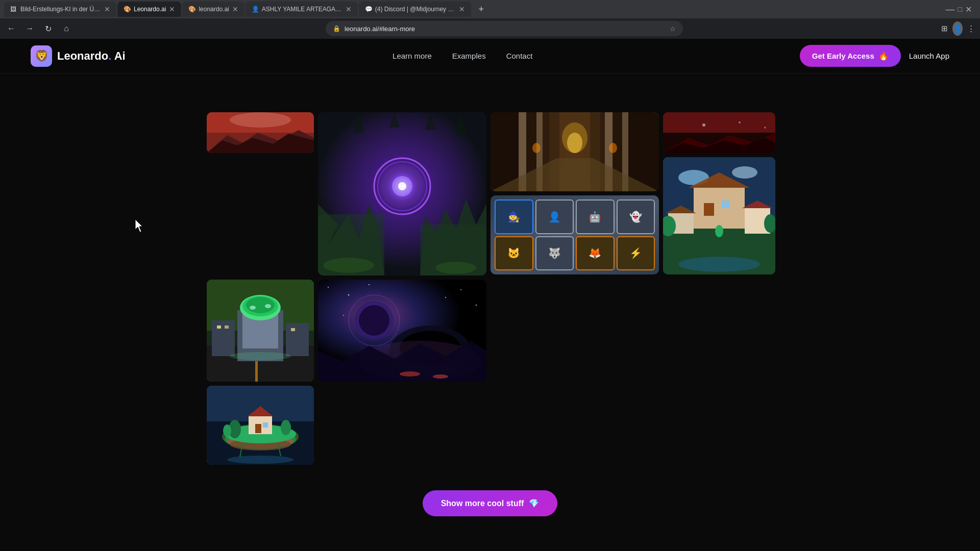 The width and height of the screenshot is (980, 551). Describe the element at coordinates (213, 9) in the screenshot. I see `tab-title-3: leonardo.ai` at that location.